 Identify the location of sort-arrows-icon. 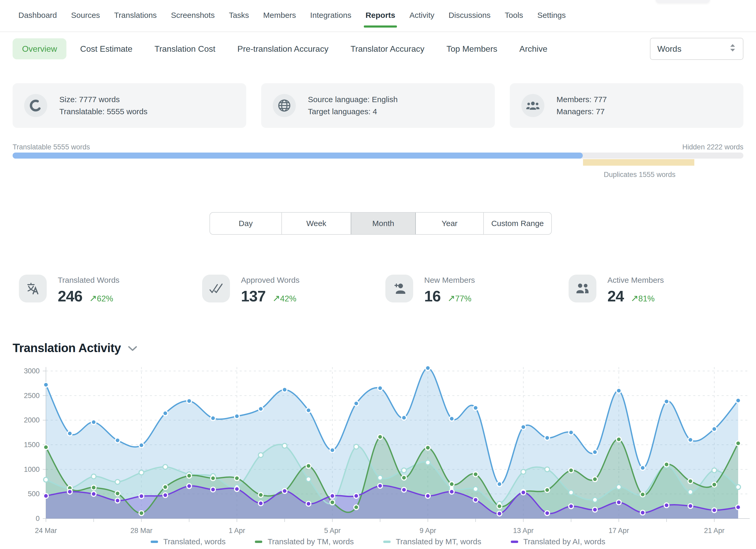
(733, 49).